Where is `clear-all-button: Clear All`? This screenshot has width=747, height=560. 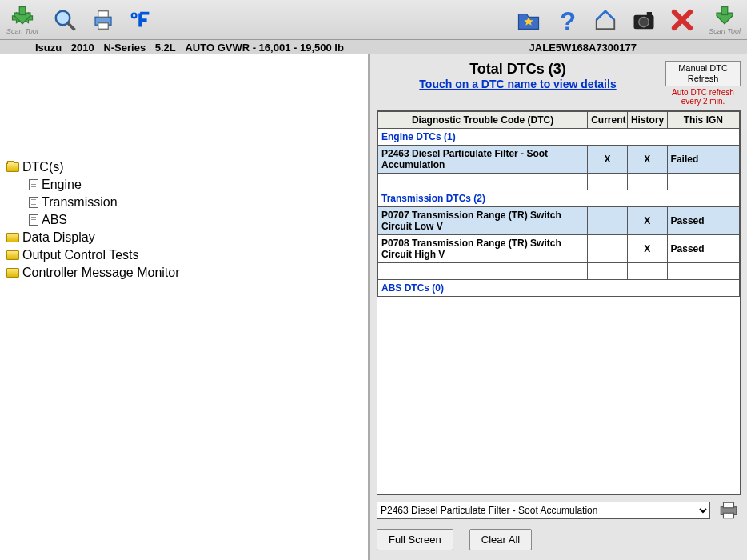
clear-all-button: Clear All is located at coordinates (501, 539).